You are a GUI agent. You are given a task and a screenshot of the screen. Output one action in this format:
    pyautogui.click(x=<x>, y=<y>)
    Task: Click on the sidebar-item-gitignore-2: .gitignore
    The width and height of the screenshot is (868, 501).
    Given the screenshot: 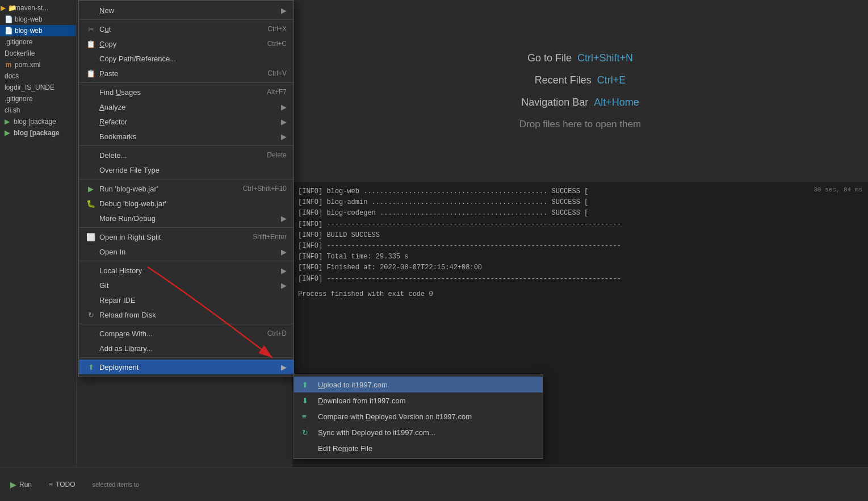 What is the action you would take?
    pyautogui.click(x=38, y=99)
    